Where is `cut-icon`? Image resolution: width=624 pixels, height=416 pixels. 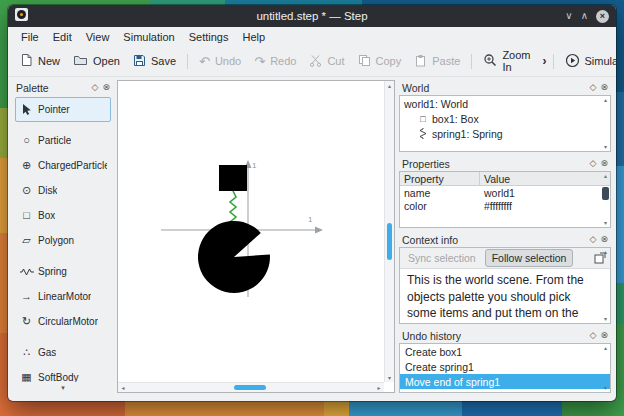 cut-icon is located at coordinates (316, 62).